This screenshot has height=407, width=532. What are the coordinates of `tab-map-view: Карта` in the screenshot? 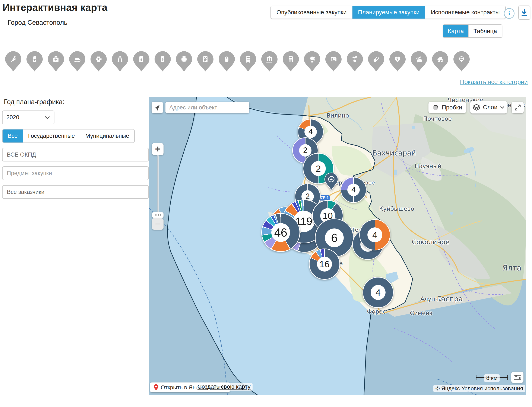 It's located at (456, 31).